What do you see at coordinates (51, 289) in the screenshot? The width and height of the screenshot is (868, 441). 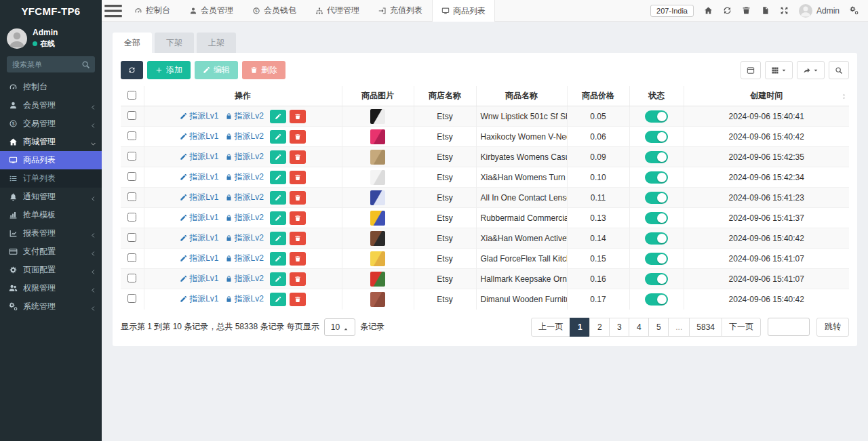 I see `sidebar-item-permissions: 权限管理` at bounding box center [51, 289].